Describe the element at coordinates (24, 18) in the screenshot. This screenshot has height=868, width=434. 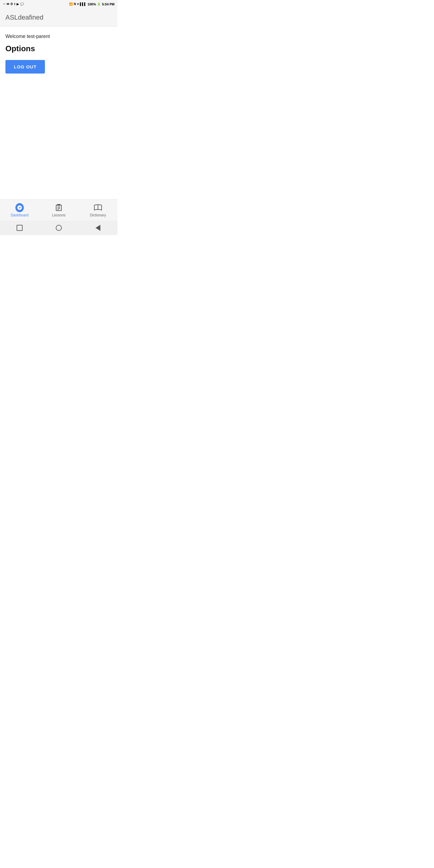
I see `app-title: ASLdeafined` at that location.